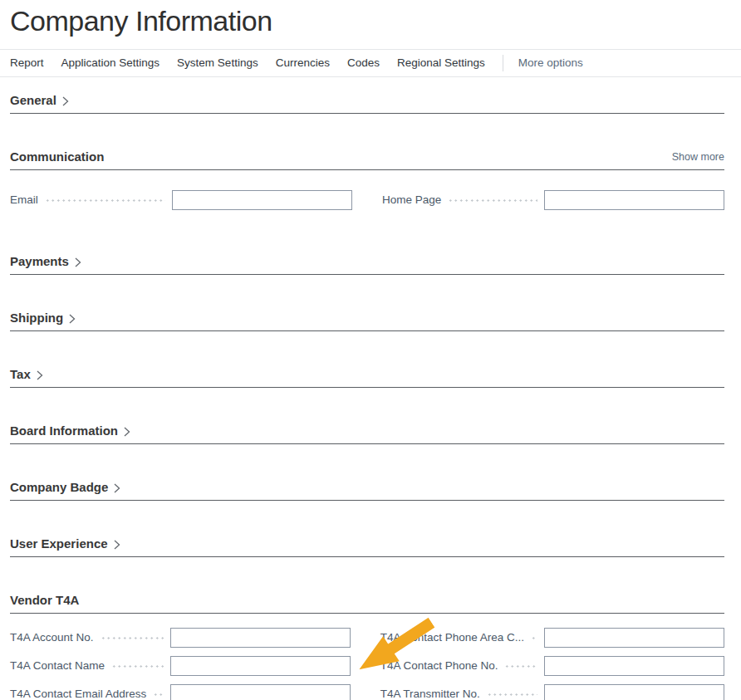 The width and height of the screenshot is (741, 700). Describe the element at coordinates (367, 433) in the screenshot. I see `section-board-information: Board Information` at that location.